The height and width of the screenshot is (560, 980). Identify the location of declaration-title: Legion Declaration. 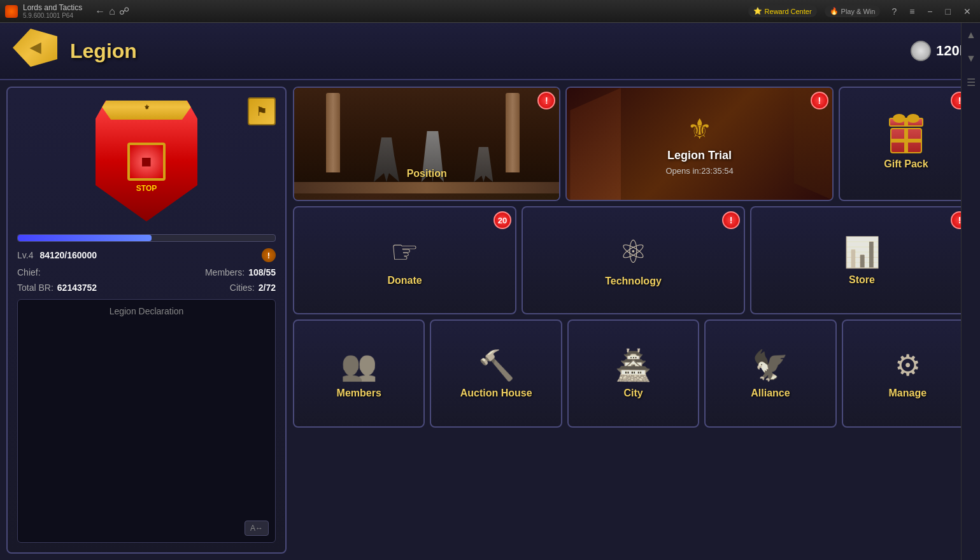
(146, 311).